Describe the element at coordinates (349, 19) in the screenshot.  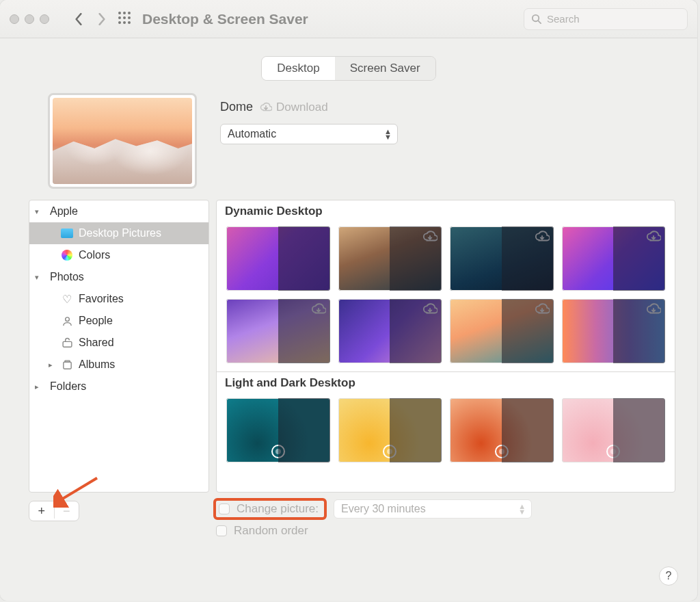
I see `titlebar: Desktop & Screen Saver` at that location.